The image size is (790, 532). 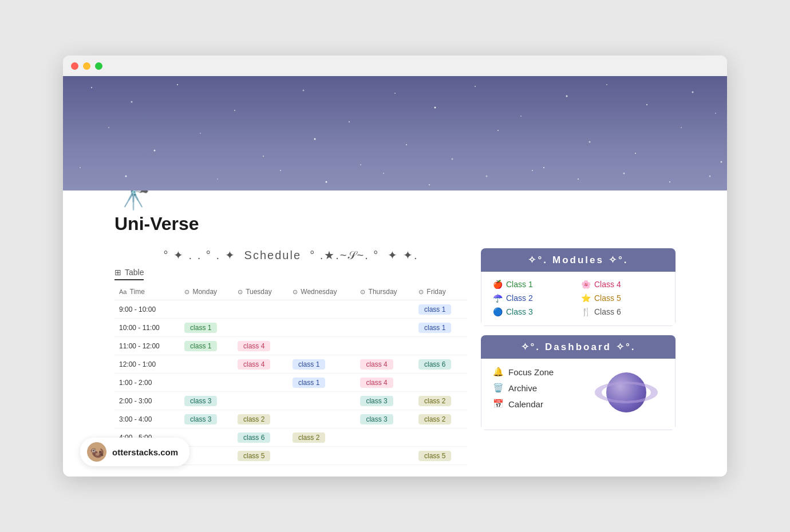 What do you see at coordinates (586, 298) in the screenshot?
I see `module-emoji: ⭐` at bounding box center [586, 298].